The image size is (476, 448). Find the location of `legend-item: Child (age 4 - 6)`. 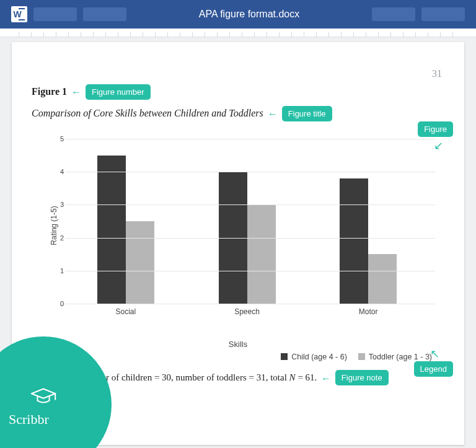

legend-item: Child (age 4 - 6) is located at coordinates (314, 357).